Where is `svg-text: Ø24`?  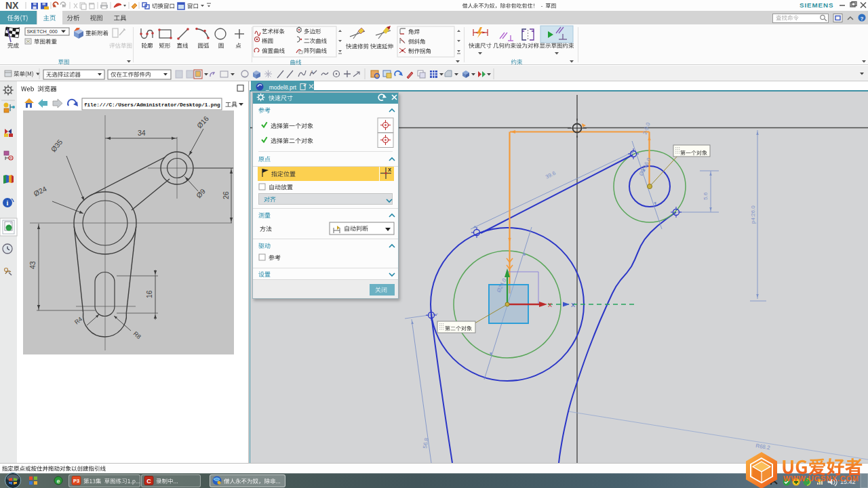 svg-text: Ø24 is located at coordinates (39, 191).